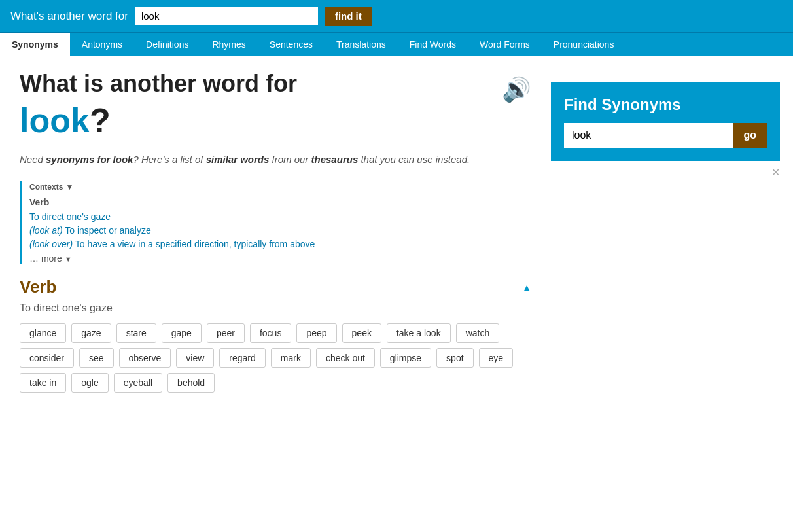 This screenshot has width=793, height=532. I want to click on nav-bar: Synonyms Antonyms Definitions Rhymes Sen…, so click(396, 44).